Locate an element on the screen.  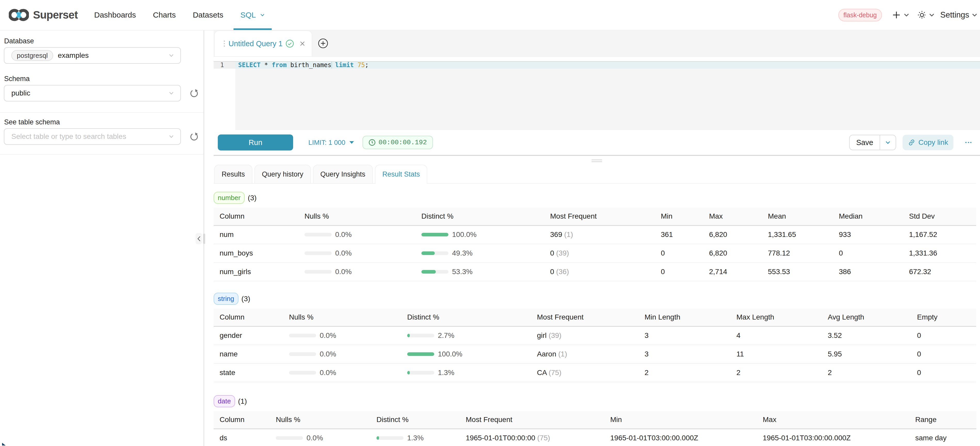
freq-count: (36) is located at coordinates (563, 272).